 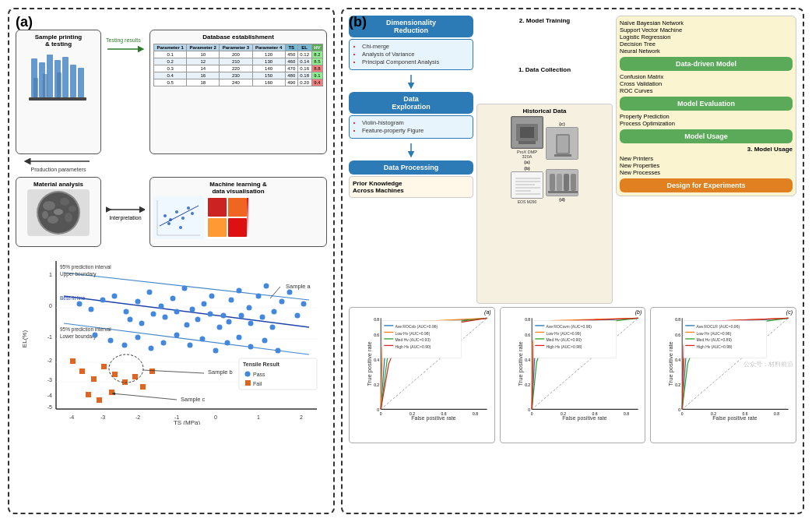 What do you see at coordinates (25, 340) in the screenshot?
I see `svg-text: EL(%)` at bounding box center [25, 340].